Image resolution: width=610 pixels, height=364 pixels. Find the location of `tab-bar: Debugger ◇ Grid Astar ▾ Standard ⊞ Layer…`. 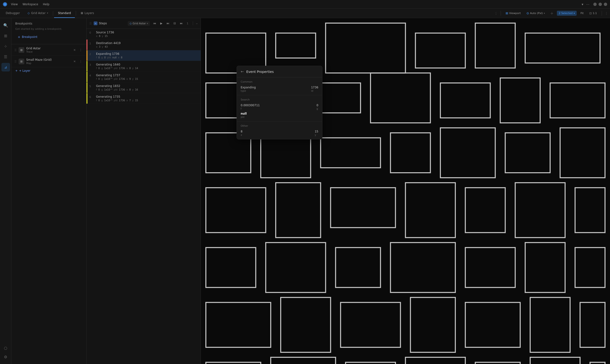

tab-bar: Debugger ◇ Grid Astar ▾ Standard ⊞ Layer… is located at coordinates (305, 13).